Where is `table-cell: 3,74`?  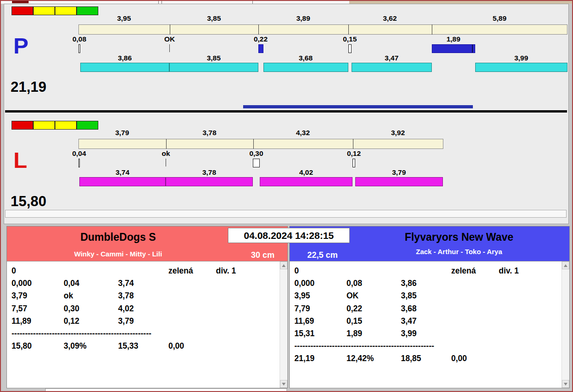 table-cell: 3,74 is located at coordinates (143, 283).